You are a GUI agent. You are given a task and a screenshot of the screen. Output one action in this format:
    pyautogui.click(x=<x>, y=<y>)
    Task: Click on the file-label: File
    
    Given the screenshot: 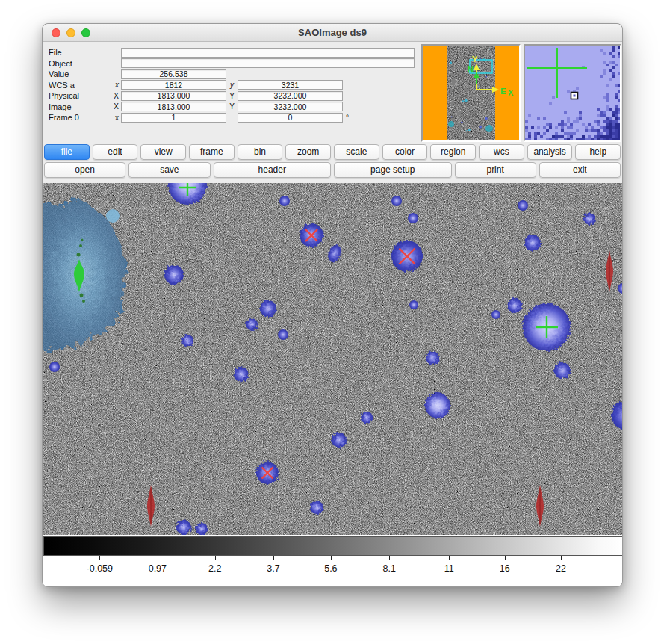 What is the action you would take?
    pyautogui.click(x=80, y=52)
    